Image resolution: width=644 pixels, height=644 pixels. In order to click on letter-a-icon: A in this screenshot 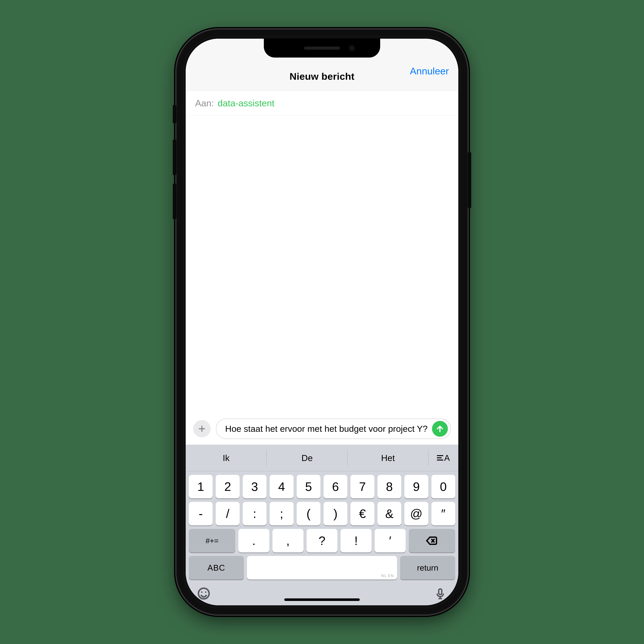, I will do `click(447, 458)`.